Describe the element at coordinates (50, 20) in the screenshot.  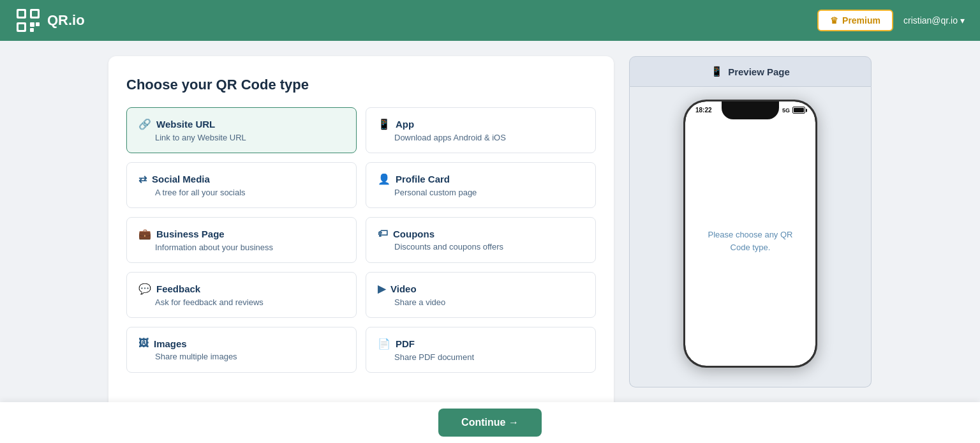
I see `logo: QR.io` at that location.